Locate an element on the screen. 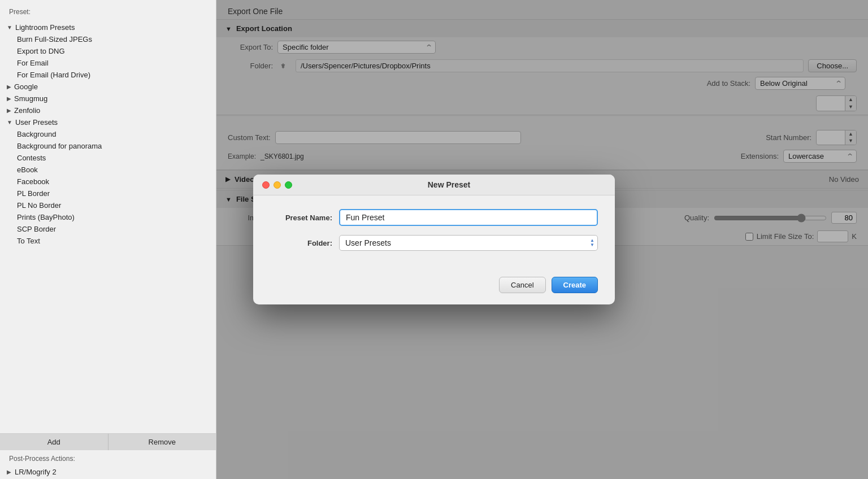  preset-prints-bayphoto: Prints (BayPhoto) is located at coordinates (108, 217).